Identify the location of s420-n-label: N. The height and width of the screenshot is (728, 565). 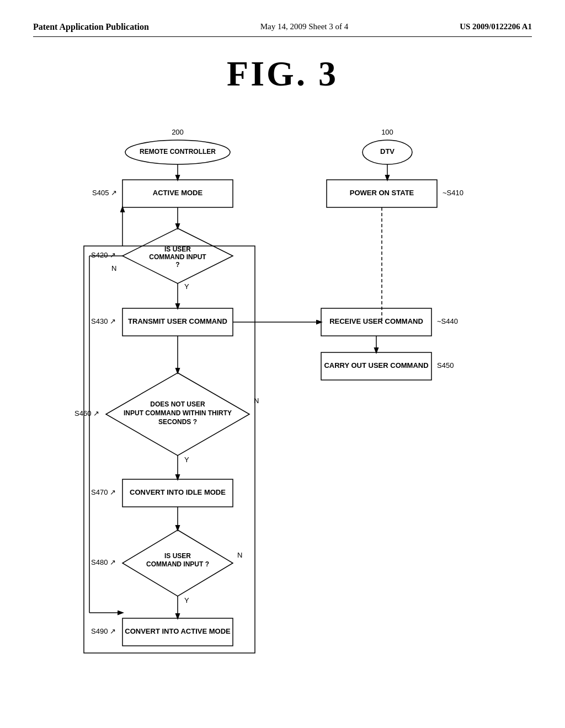
(114, 268).